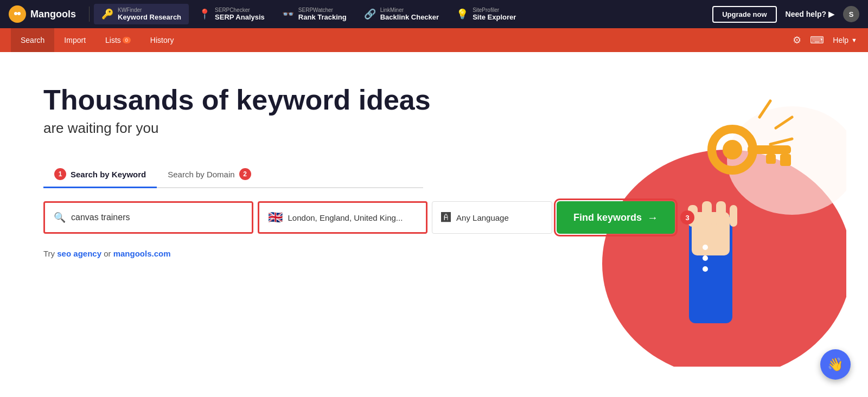 The height and width of the screenshot is (397, 868). What do you see at coordinates (49, 254) in the screenshot?
I see `suggestions-prefix: Try` at bounding box center [49, 254].